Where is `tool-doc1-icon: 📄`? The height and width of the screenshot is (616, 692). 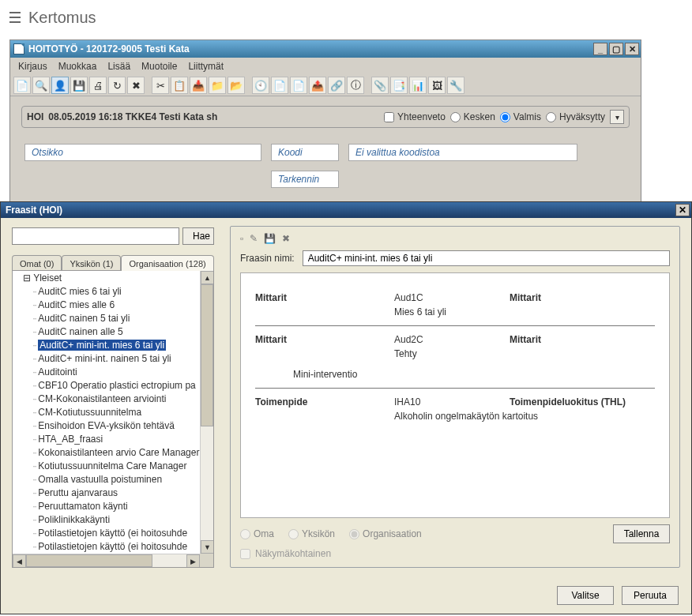
tool-doc1-icon: 📄 is located at coordinates (280, 85).